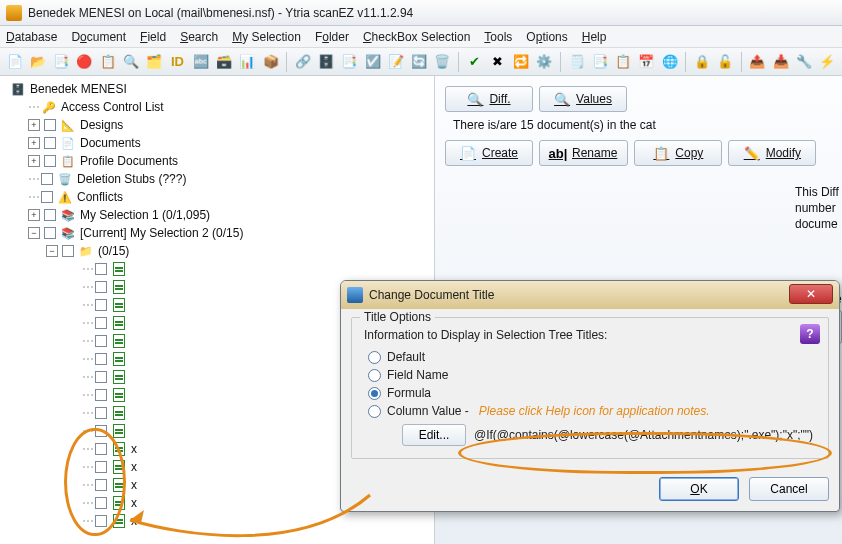 The width and height of the screenshot is (842, 544). Describe the element at coordinates (153, 37) in the screenshot. I see `menu-field: Field` at that location.